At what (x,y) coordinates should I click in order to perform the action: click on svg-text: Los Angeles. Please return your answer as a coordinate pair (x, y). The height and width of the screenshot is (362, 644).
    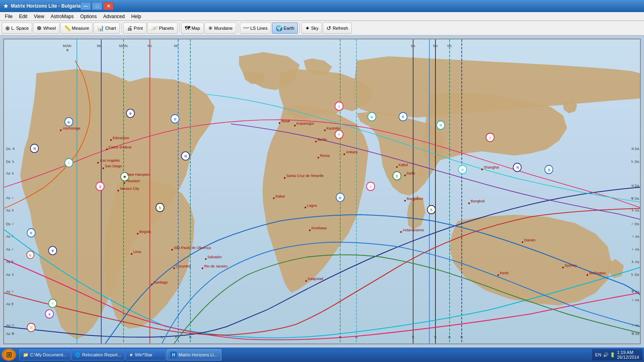
    Looking at the image, I should click on (110, 160).